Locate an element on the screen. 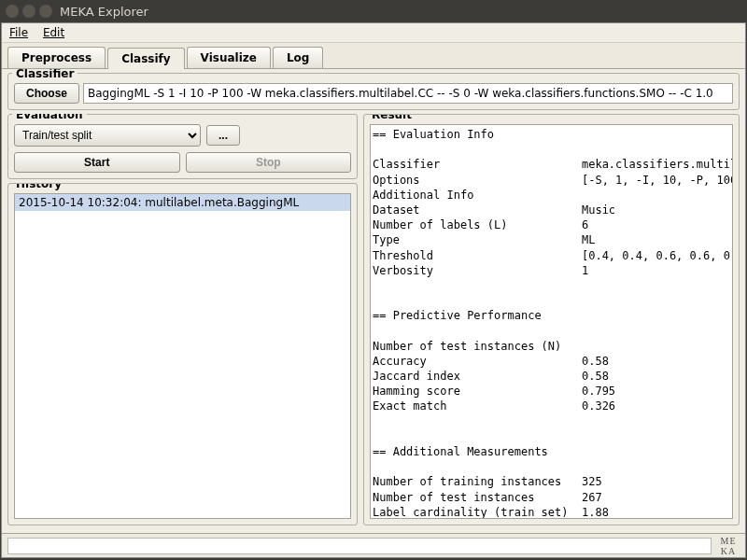 Image resolution: width=747 pixels, height=560 pixels. classifier-panel-title: Classifier is located at coordinates (45, 75).